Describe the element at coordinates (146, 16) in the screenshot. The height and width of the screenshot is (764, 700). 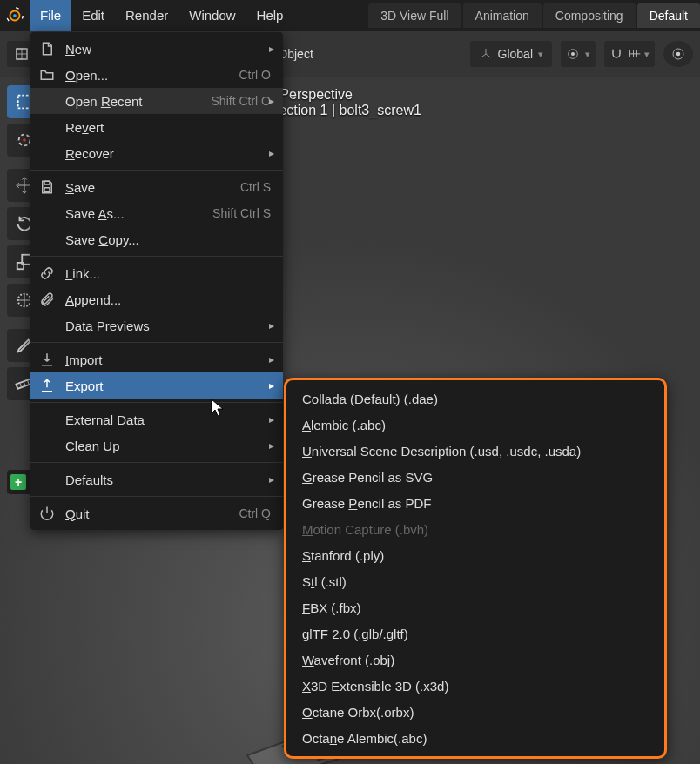
I see `menubar-item-render: Render` at that location.